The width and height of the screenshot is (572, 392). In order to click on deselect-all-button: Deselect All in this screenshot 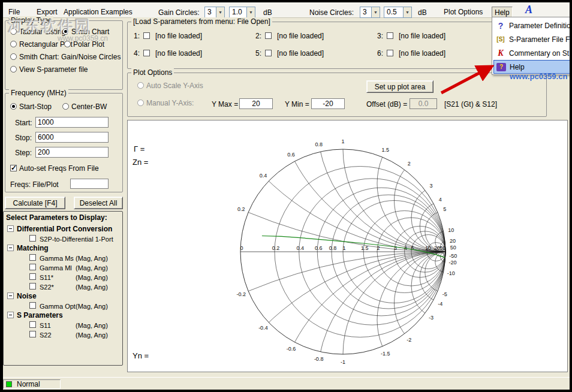, I will do `click(98, 203)`.